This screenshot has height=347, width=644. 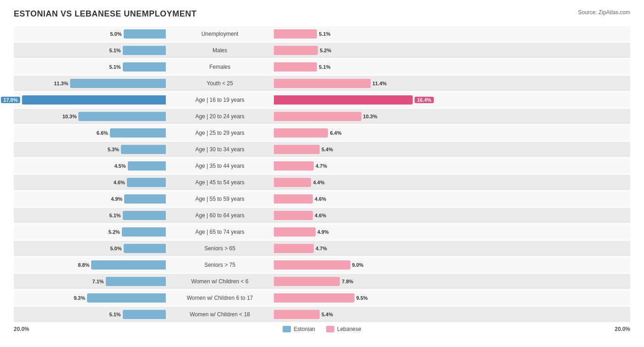 I want to click on bar-center-label: Females, so click(x=220, y=67).